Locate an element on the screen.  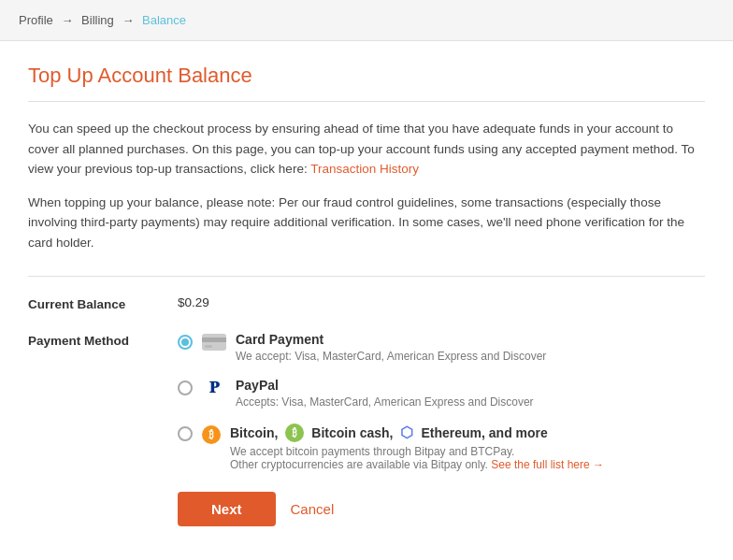
payment-option-crypto: ₿ Bitcoin, ₿ Bitcoin cash, ⬡ Ethereum, a… is located at coordinates (391, 447).